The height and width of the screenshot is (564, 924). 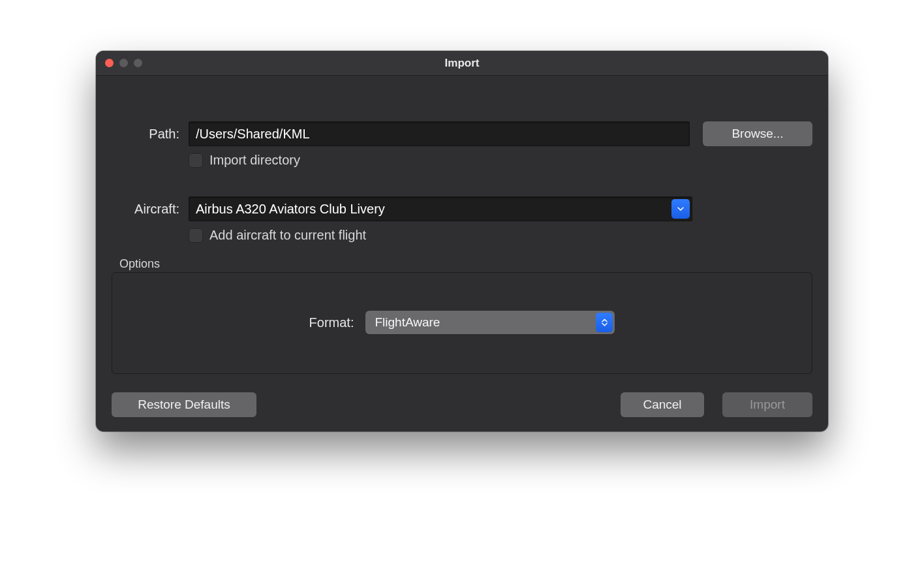 What do you see at coordinates (462, 405) in the screenshot?
I see `dialog-footer: Restore Defaults Cancel Import` at bounding box center [462, 405].